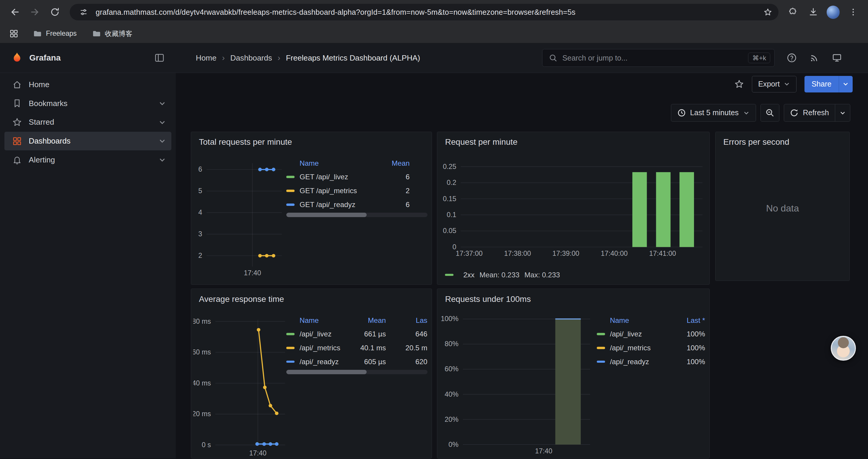  Describe the element at coordinates (658, 58) in the screenshot. I see `search-input: Search or jump to... ⌘+k` at that location.